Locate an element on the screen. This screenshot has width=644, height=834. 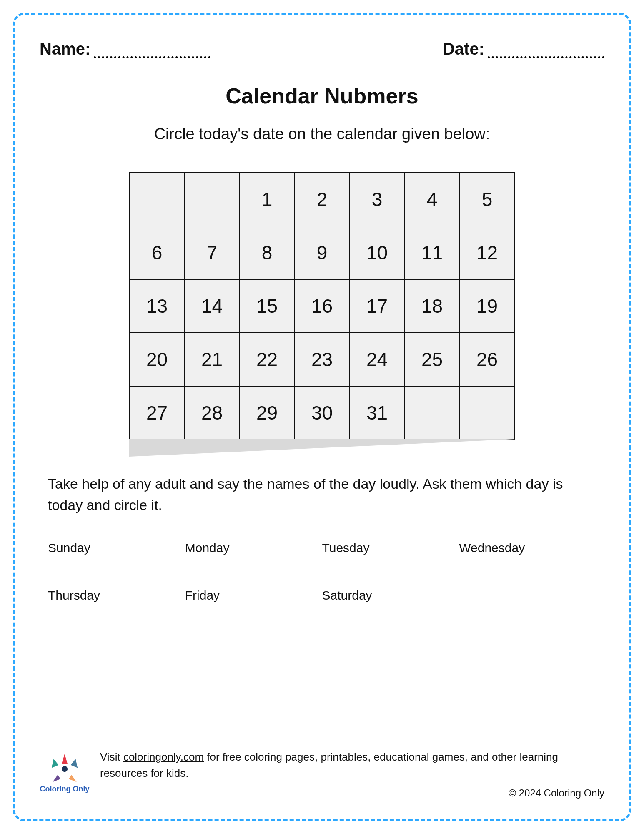
calendar-cell: 2 is located at coordinates (322, 199).